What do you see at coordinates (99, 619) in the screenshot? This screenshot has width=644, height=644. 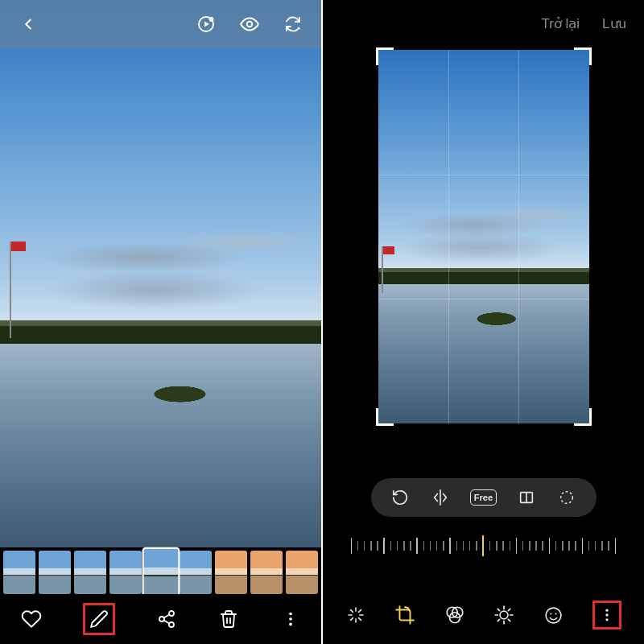 I see `edit-button-highlighted` at bounding box center [99, 619].